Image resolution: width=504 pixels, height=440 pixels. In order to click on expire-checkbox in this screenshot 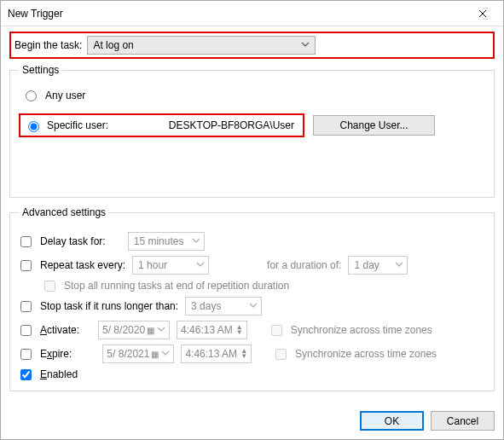, I will do `click(26, 355)`.